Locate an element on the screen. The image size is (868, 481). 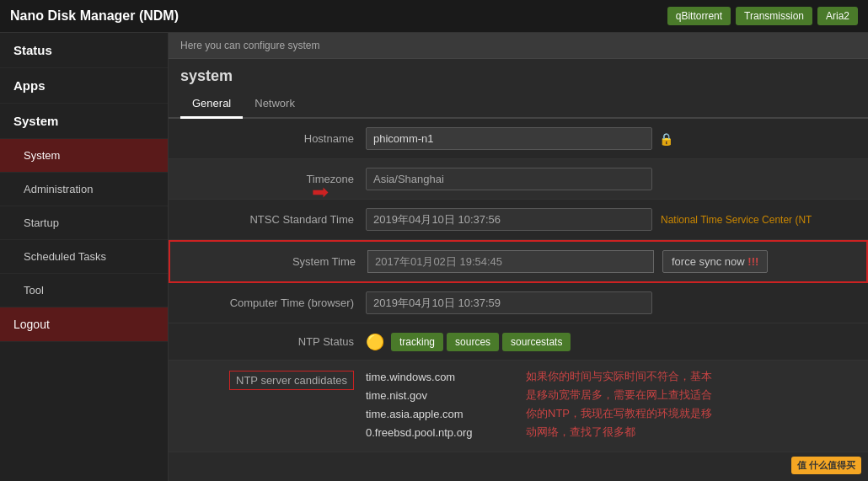
ntp-status-row: NTP Status 🟡 tracking sources sourcestat… is located at coordinates (518, 342).